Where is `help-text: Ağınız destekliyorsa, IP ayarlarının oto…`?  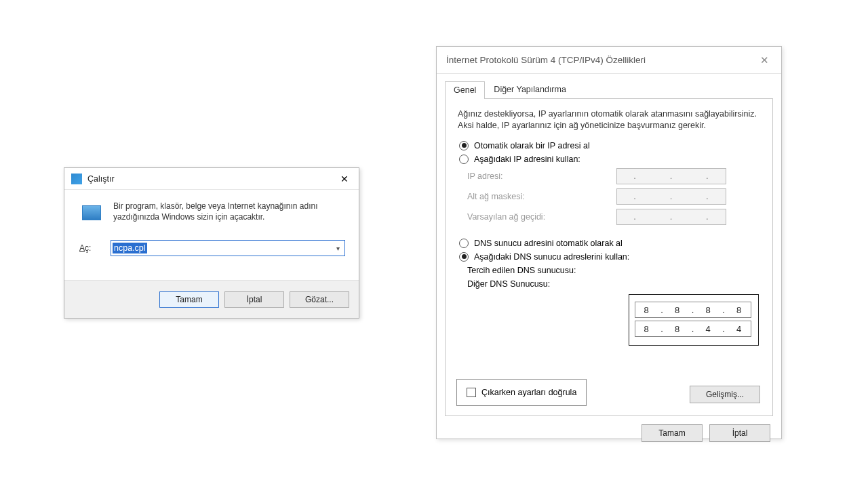 help-text: Ağınız destekliyorsa, IP ayarlarının oto… is located at coordinates (610, 120).